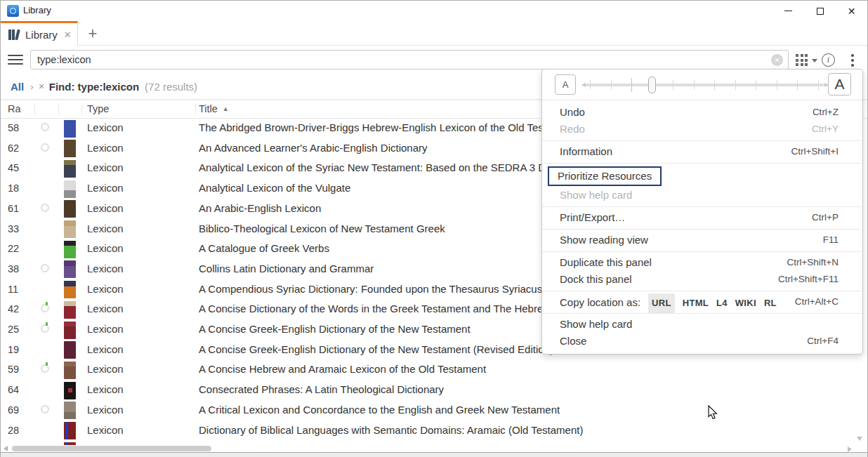 The image size is (868, 457). Describe the element at coordinates (434, 390) in the screenshot. I see `table-row: 64 Lexicon Consecrated Phrases: A Latin …` at that location.